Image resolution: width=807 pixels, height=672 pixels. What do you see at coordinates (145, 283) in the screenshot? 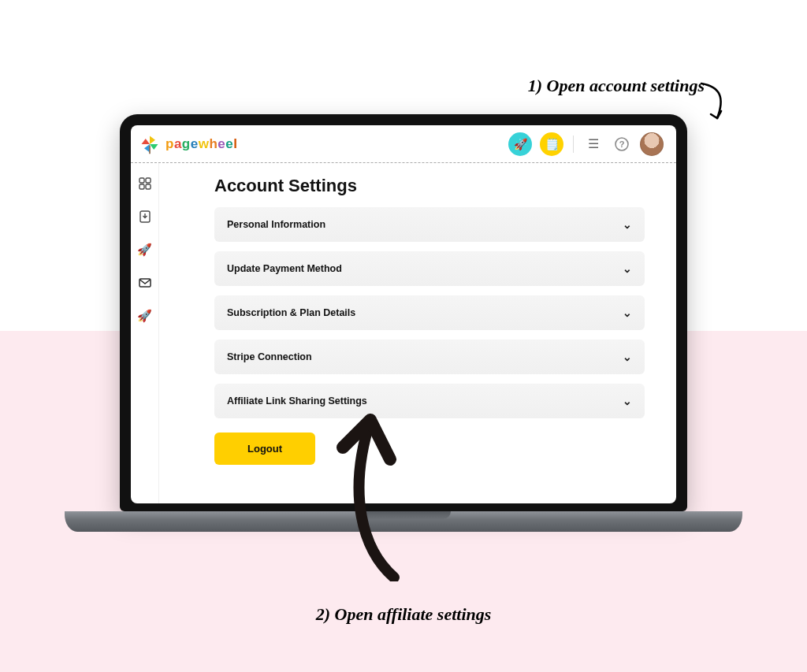
I see `sidebar-item-mail` at bounding box center [145, 283].